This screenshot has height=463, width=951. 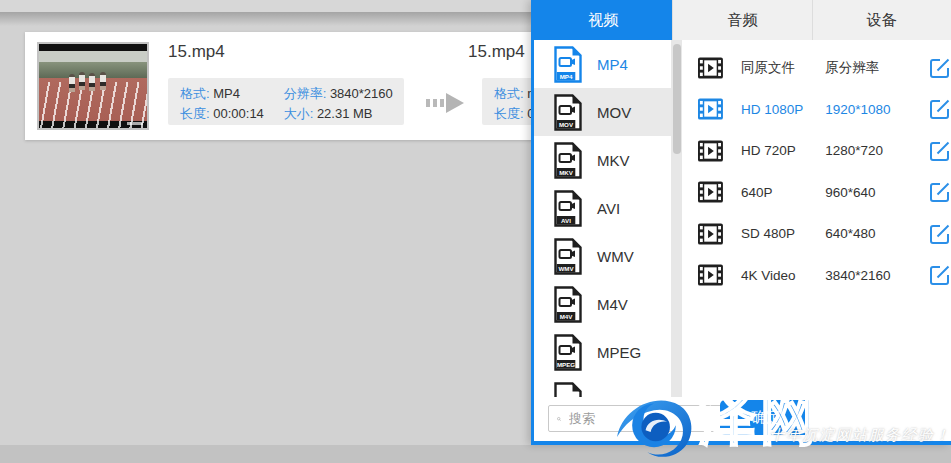 I want to click on profile-name: HD 720P, so click(x=783, y=150).